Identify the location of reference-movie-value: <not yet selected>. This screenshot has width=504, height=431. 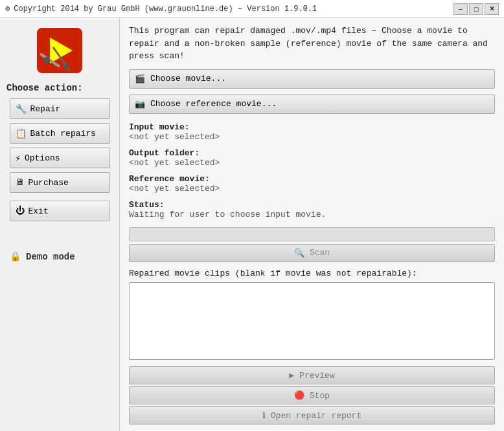
(312, 189).